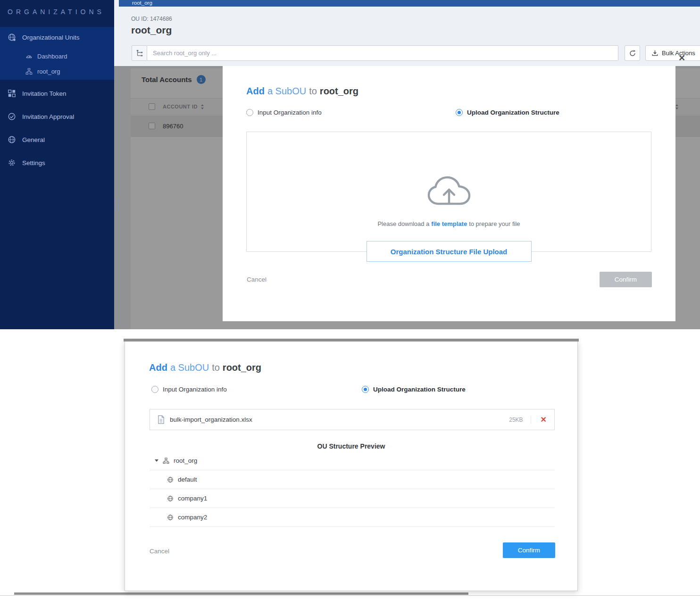 The image size is (700, 600). Describe the element at coordinates (29, 57) in the screenshot. I see `dashboard-icon` at that location.